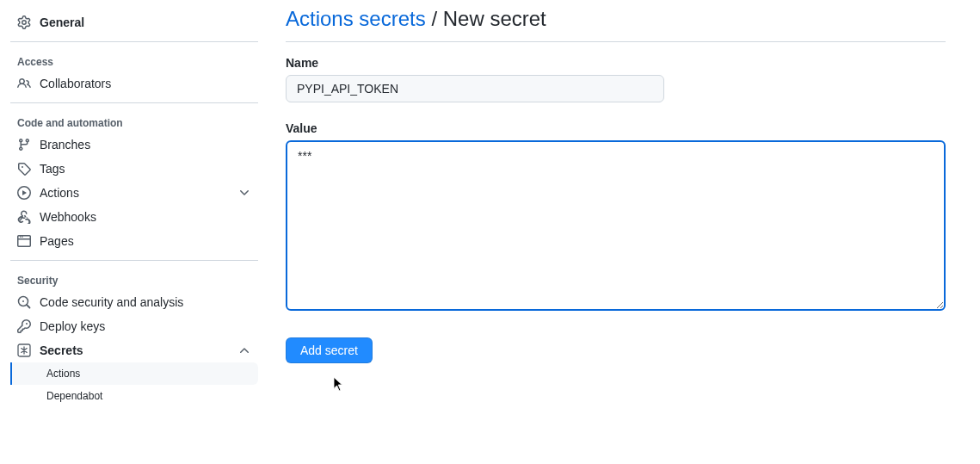 The height and width of the screenshot is (464, 980). What do you see at coordinates (139, 350) in the screenshot?
I see `sidebar-label: Secrets` at bounding box center [139, 350].